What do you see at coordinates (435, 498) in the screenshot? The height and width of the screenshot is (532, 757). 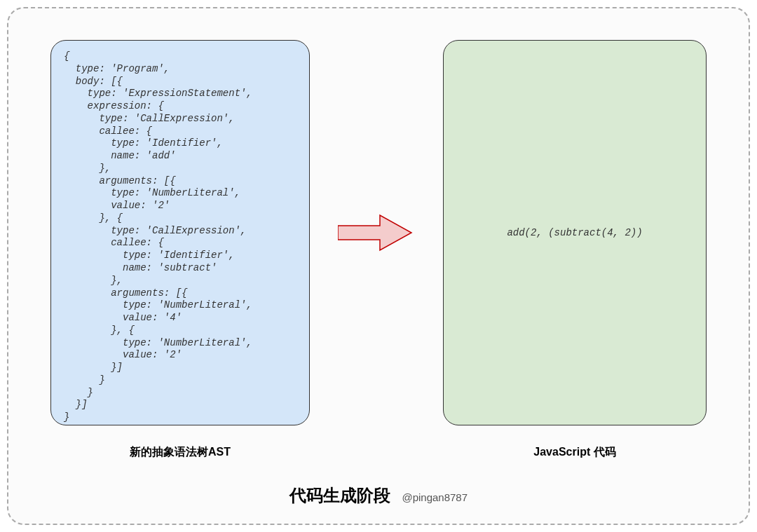 I see `footer-author: @pingan8787` at bounding box center [435, 498].